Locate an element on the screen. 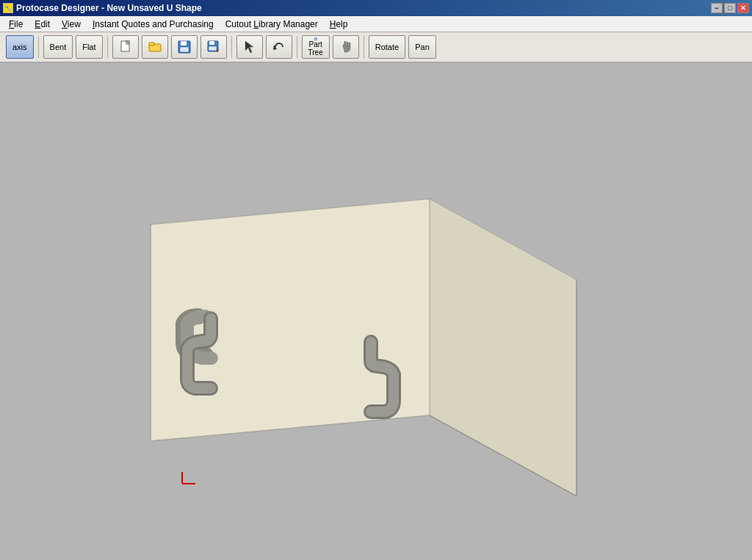  bent-button: Bent is located at coordinates (59, 47).